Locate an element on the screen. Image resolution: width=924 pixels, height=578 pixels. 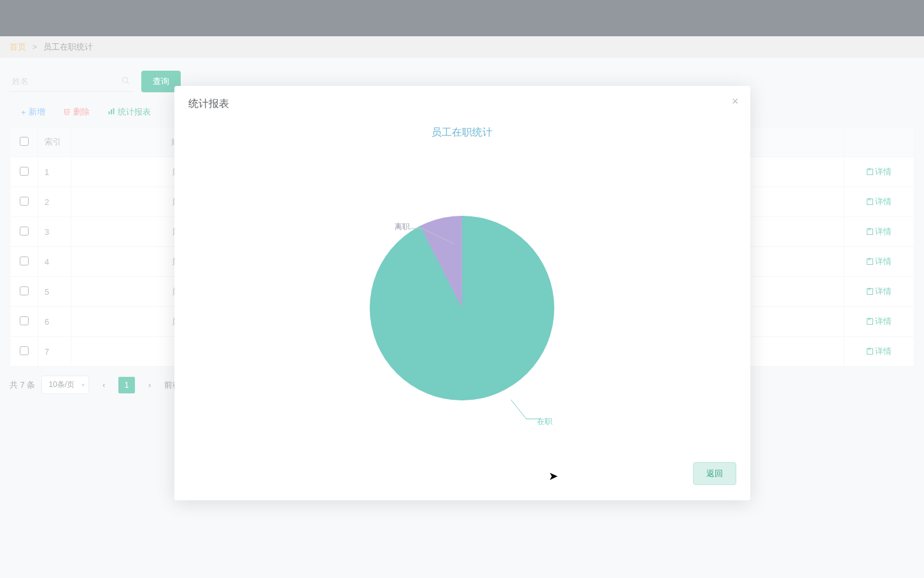
chart-title: 员工在职统计 is located at coordinates (462, 132).